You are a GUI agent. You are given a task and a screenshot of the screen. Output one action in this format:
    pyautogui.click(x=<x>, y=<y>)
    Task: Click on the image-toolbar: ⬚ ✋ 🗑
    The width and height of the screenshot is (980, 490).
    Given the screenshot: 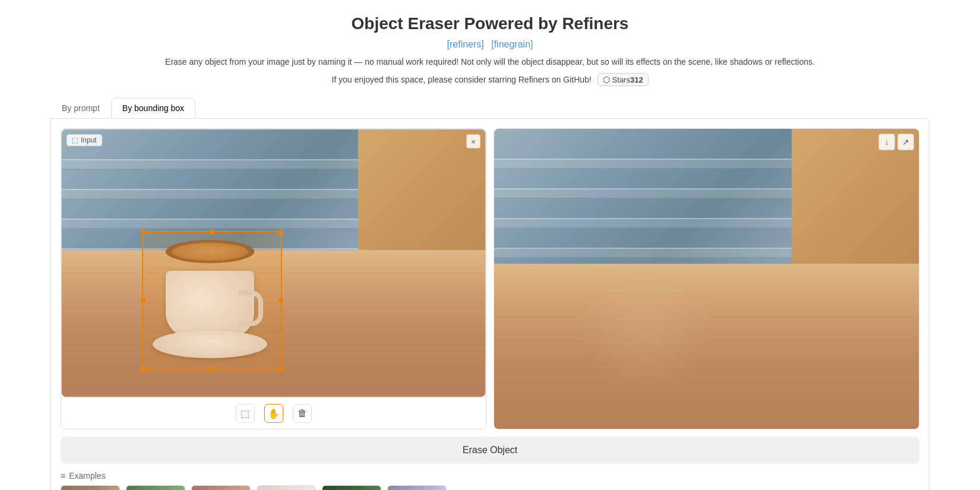 What is the action you would take?
    pyautogui.click(x=273, y=413)
    